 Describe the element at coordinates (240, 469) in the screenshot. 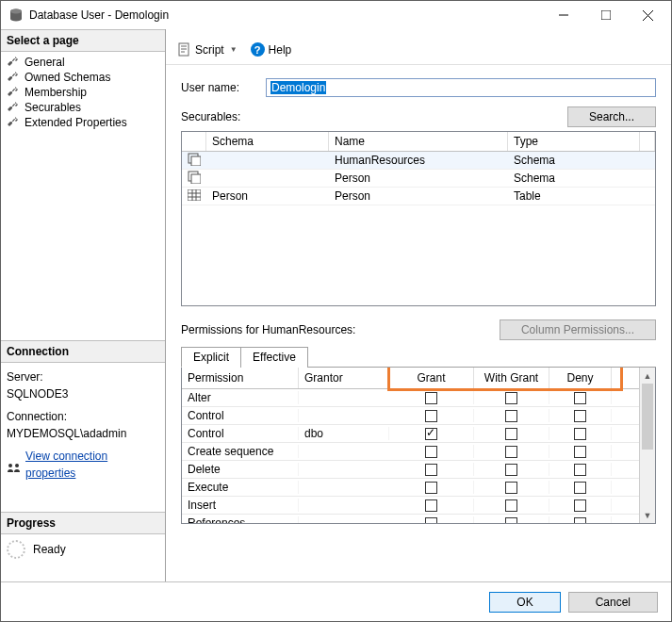

I see `cell-permission: Delete` at that location.